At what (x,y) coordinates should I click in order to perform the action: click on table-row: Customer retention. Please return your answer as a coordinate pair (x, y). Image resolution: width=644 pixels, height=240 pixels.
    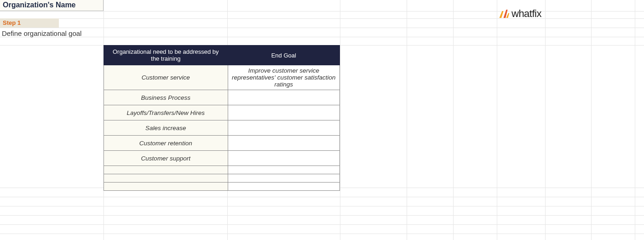
    Looking at the image, I should click on (222, 143).